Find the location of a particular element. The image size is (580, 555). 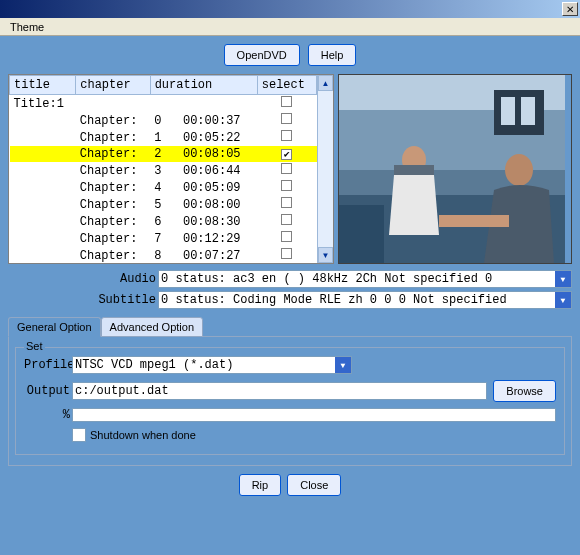

output-field is located at coordinates (280, 391).